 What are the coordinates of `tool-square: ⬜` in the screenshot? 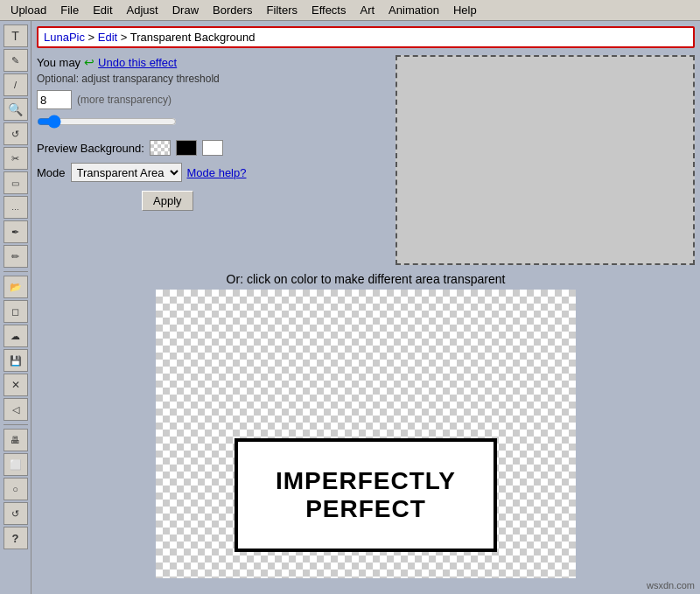 It's located at (16, 465).